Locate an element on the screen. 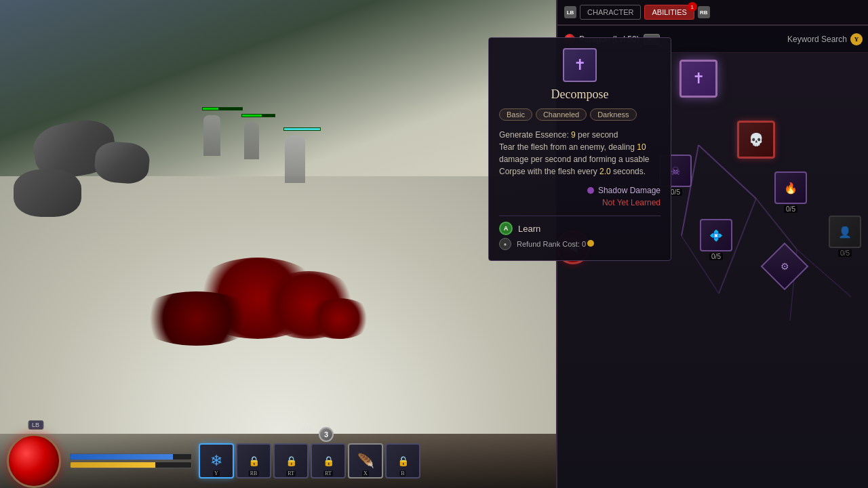 This screenshot has height=488, width=868. node-icon-5: ⚙ is located at coordinates (785, 267).